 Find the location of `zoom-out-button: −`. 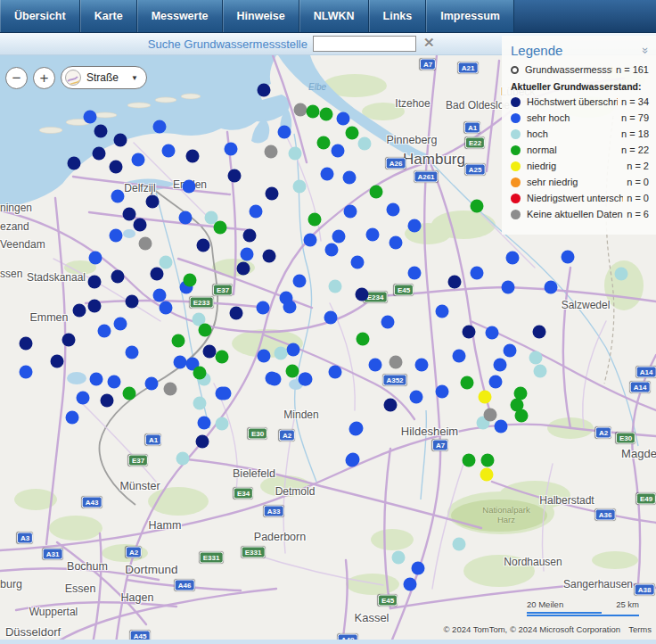

zoom-out-button: − is located at coordinates (16, 78).